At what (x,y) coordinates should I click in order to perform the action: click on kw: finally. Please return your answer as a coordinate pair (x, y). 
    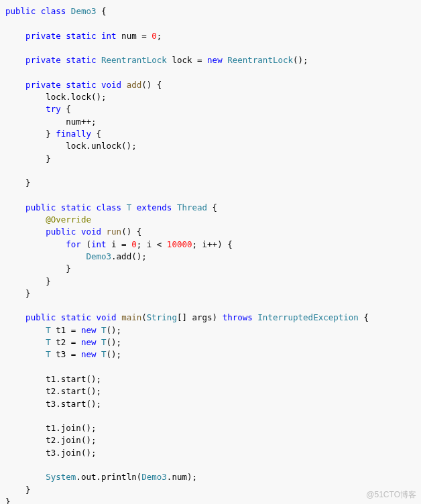
    Looking at the image, I should click on (74, 134).